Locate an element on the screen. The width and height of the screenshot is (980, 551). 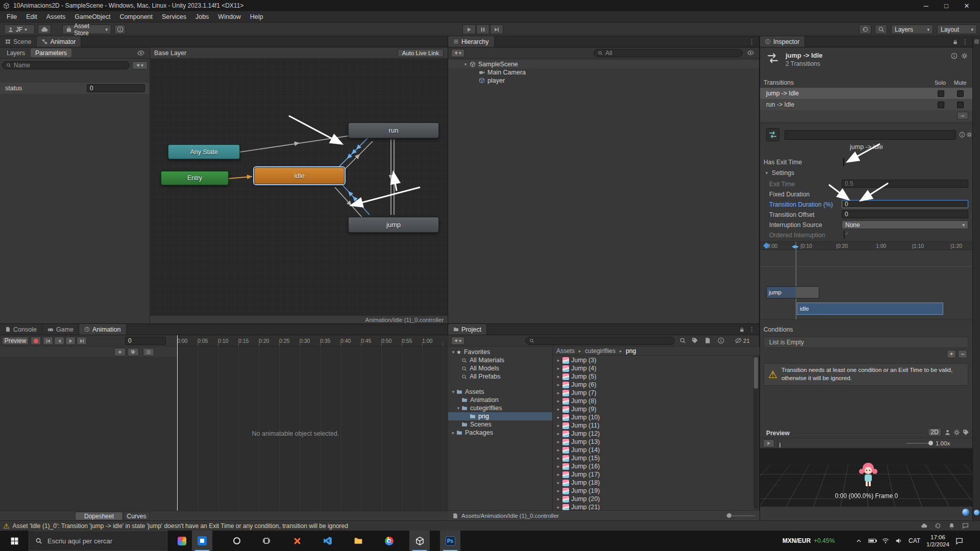
avatar-icon is located at coordinates (947, 433).